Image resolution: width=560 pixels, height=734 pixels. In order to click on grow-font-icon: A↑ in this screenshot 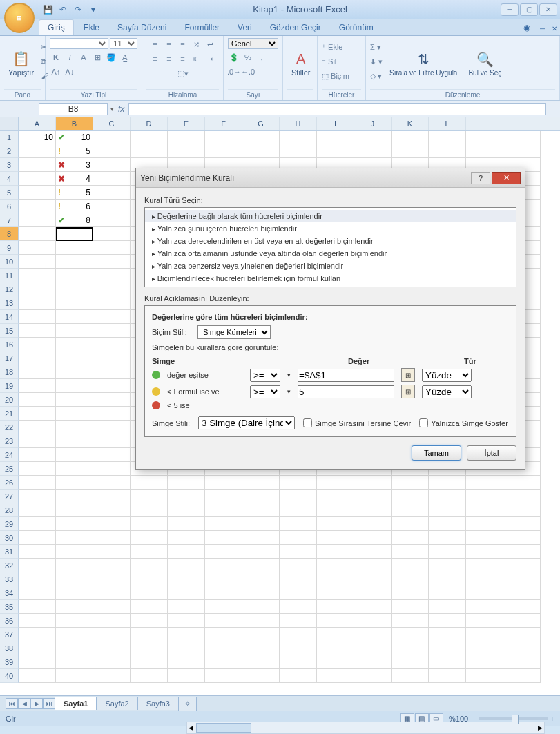, I will do `click(56, 72)`.